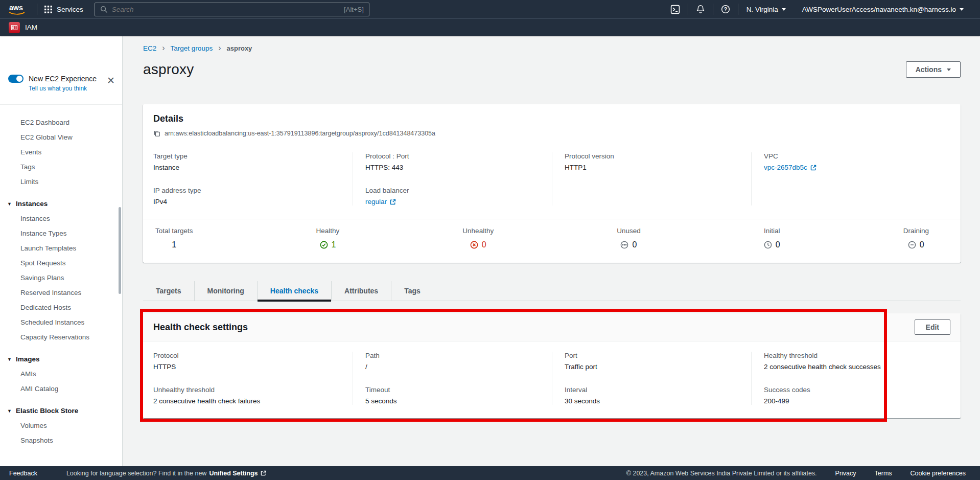 This screenshot has height=480, width=980. I want to click on tab-monitoring: Monitoring, so click(226, 291).